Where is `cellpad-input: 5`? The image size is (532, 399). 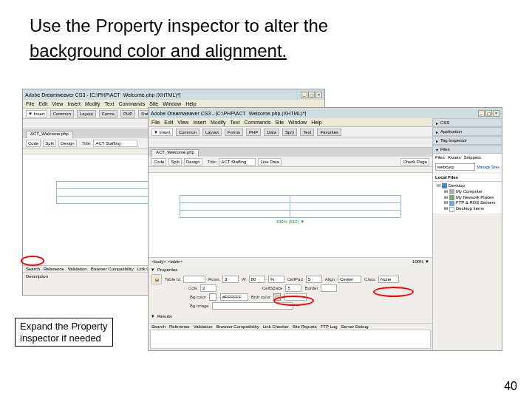 cellpad-input: 5 is located at coordinates (314, 279).